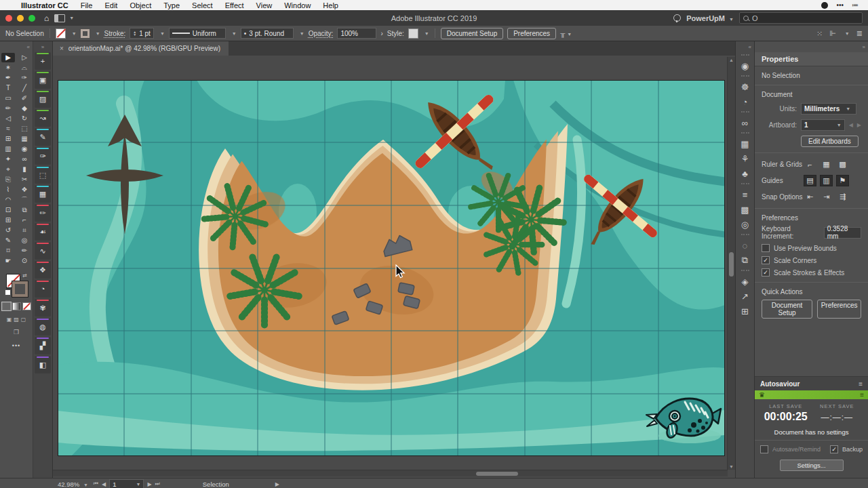 This screenshot has width=868, height=488. I want to click on symbol-sprayer-tool: ∞, so click(24, 159).